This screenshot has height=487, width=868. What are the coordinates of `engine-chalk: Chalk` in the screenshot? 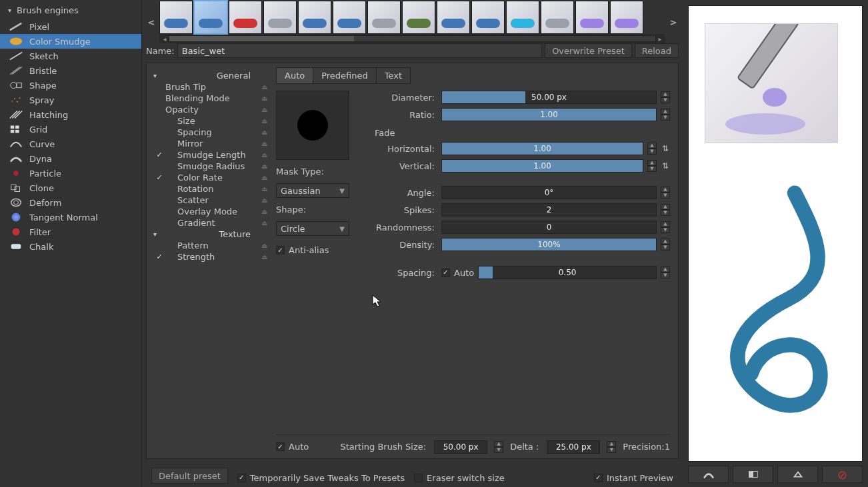 It's located at (71, 246).